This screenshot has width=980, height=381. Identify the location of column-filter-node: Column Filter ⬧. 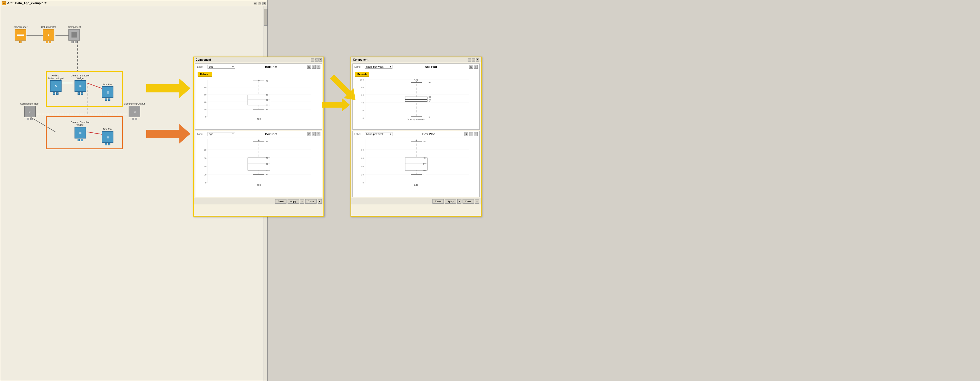
(49, 34).